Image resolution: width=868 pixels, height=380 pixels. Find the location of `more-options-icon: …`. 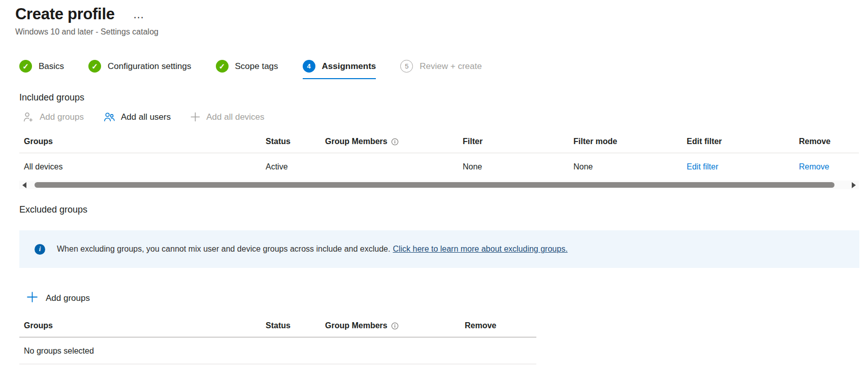

more-options-icon: … is located at coordinates (139, 14).